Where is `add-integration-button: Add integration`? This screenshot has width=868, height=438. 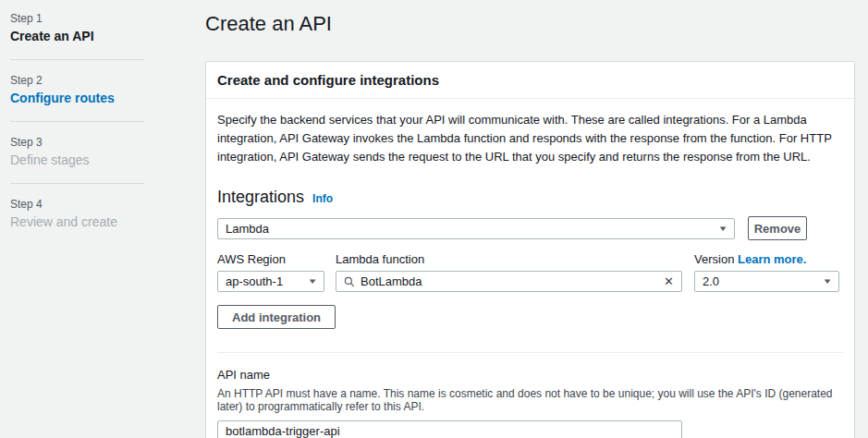 add-integration-button: Add integration is located at coordinates (276, 317).